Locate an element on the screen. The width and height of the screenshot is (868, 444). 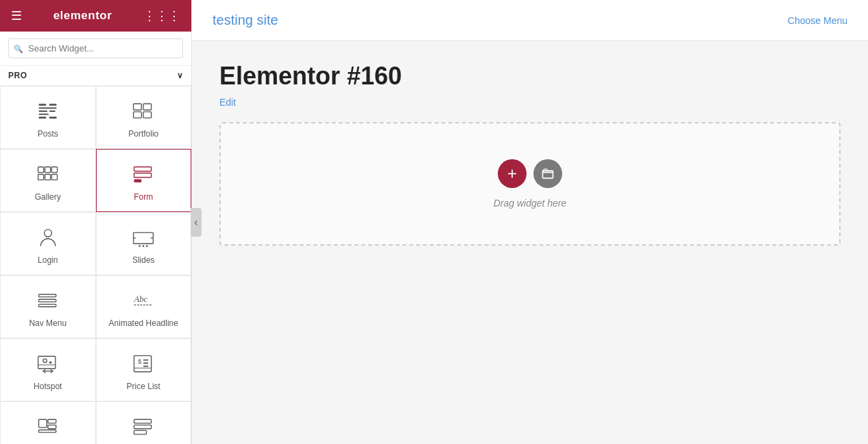
svg-text: Abc is located at coordinates (141, 299).